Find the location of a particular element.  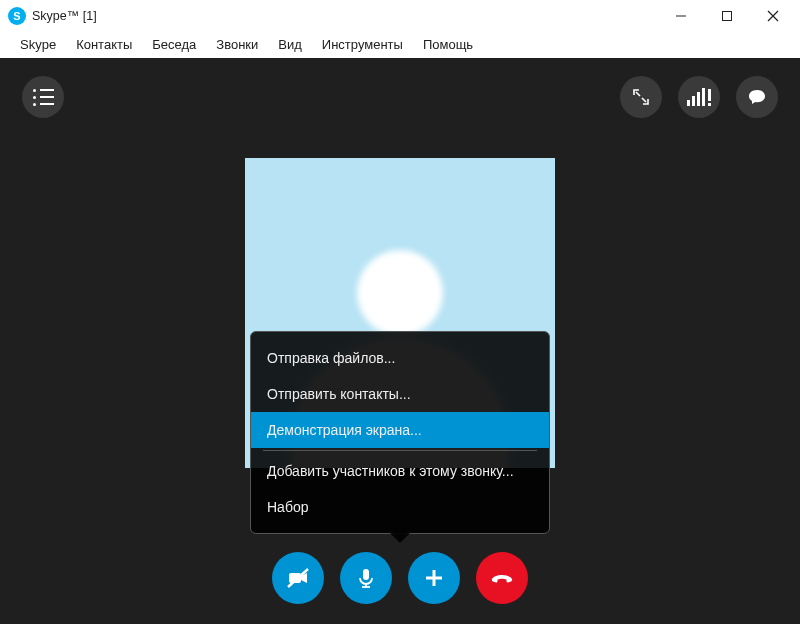

menu-skype: Skype is located at coordinates (38, 44).